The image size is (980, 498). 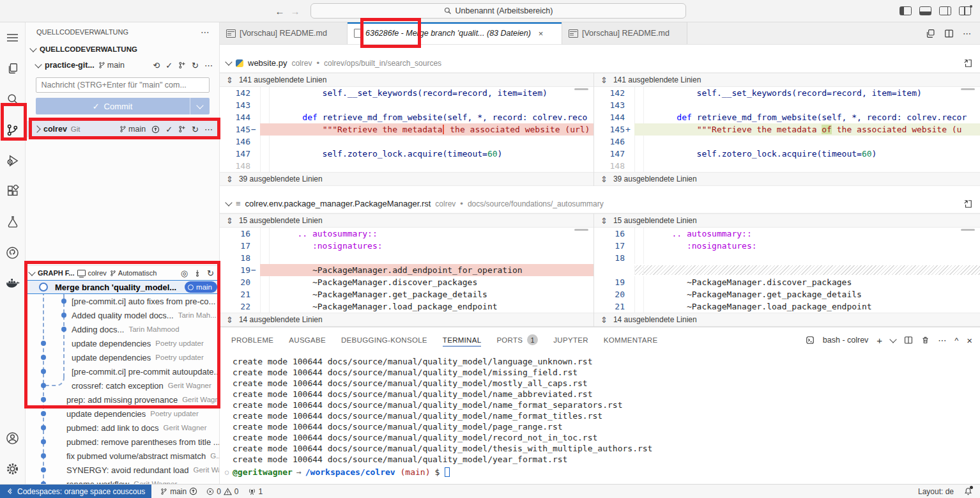 I want to click on open-file-icon, so click(x=968, y=63).